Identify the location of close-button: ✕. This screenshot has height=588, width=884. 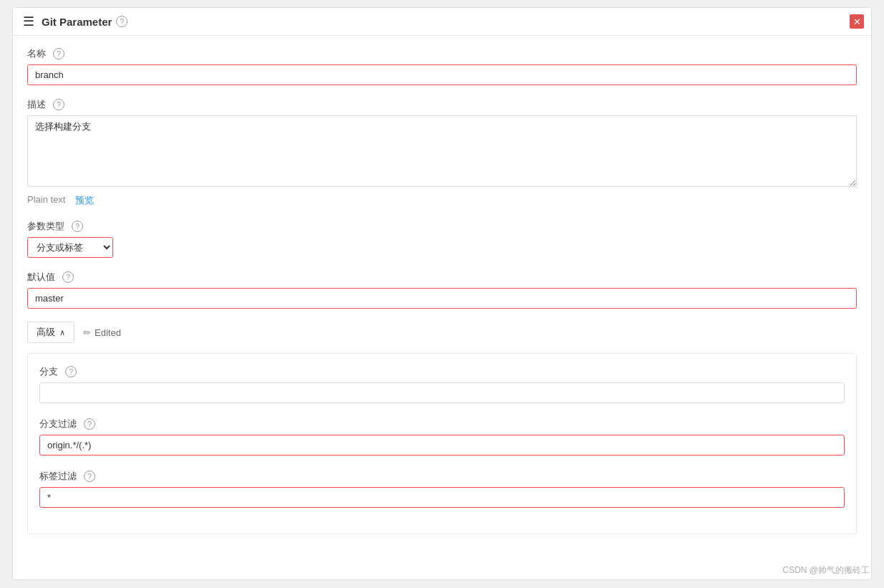
(857, 21).